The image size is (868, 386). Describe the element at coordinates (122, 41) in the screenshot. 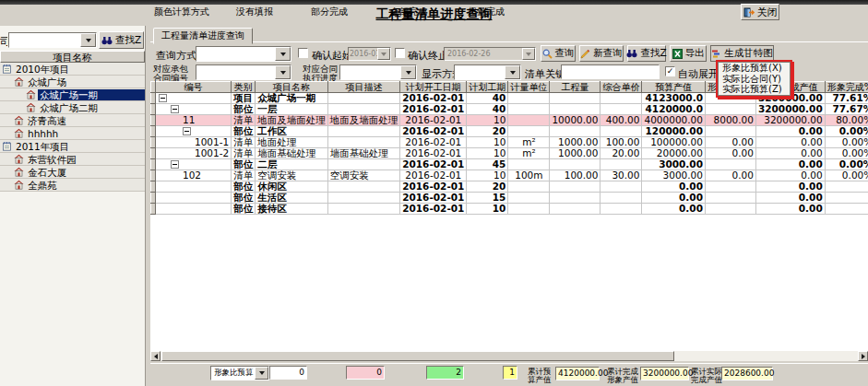

I see `sidebar-find-button: 查找Z` at that location.